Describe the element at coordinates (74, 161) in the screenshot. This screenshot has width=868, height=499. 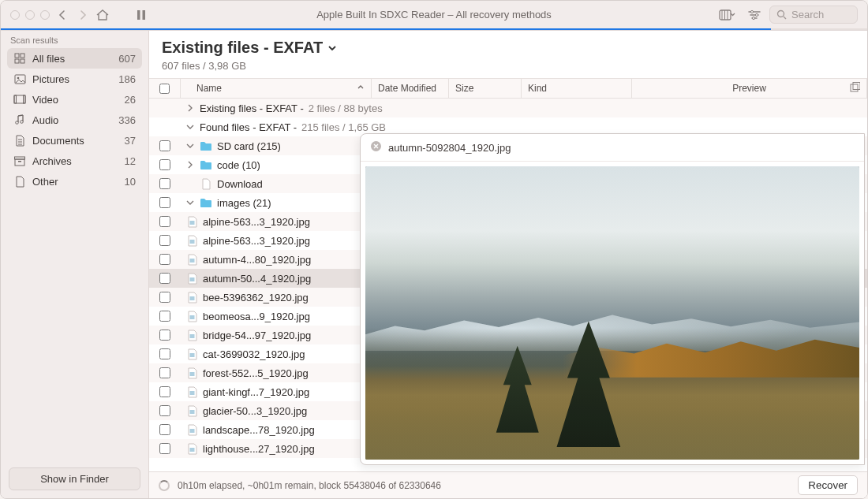
I see `sidebar-item-archives: Archives12` at that location.